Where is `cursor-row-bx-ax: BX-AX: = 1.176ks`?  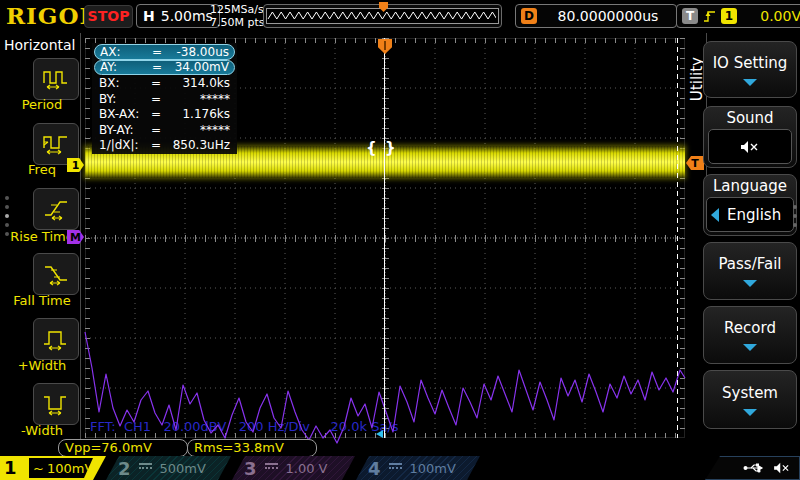
cursor-row-bx-ax: BX-AX: = 1.176ks is located at coordinates (164, 114).